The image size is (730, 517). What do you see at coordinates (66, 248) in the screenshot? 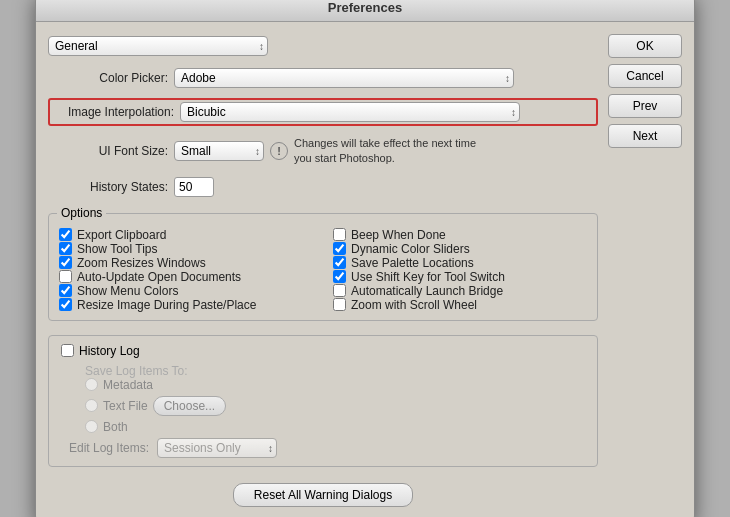
I see `show-tool-tips-checkbox` at bounding box center [66, 248].